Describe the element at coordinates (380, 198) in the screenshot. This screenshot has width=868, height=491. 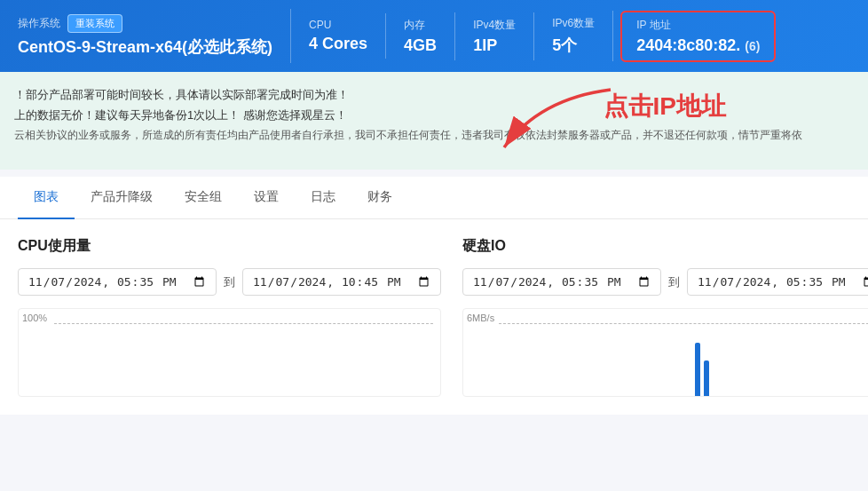
I see `tab-finance: 财务` at that location.